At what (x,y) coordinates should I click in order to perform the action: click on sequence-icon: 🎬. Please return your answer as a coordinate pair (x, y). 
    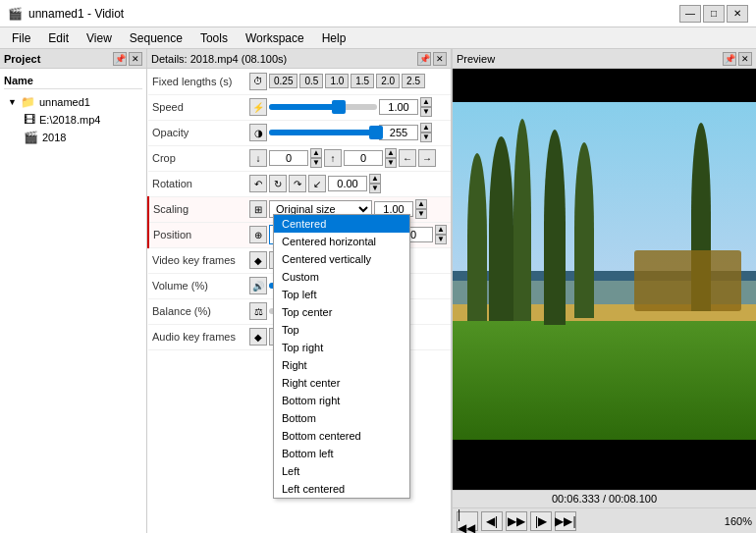
    Looking at the image, I should click on (31, 137).